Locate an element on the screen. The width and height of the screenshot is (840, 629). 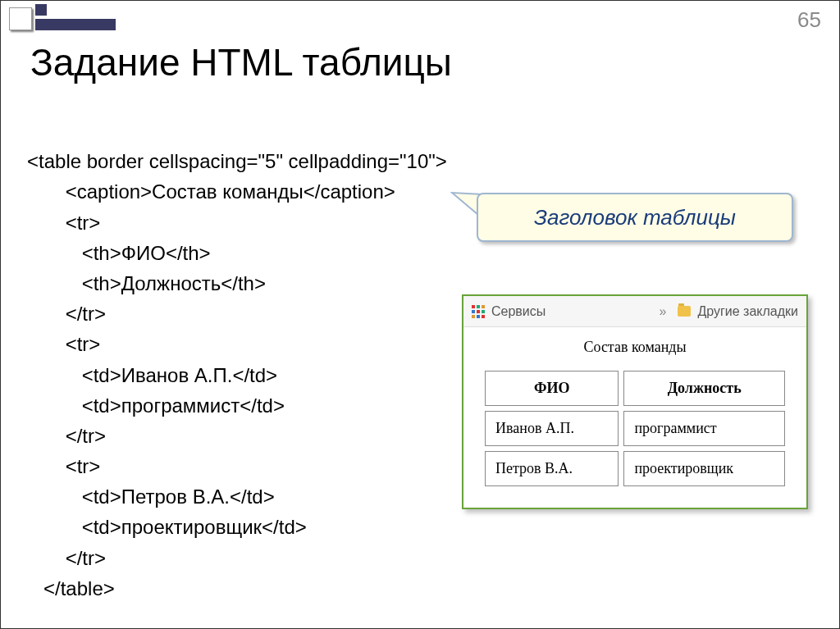
folder-icon is located at coordinates (684, 312).